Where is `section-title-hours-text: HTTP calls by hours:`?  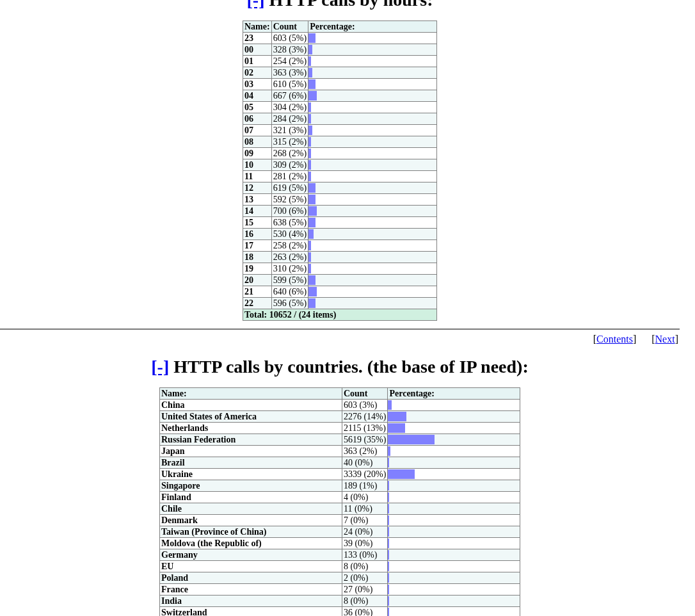
section-title-hours-text: HTTP calls by hours: is located at coordinates (349, 5).